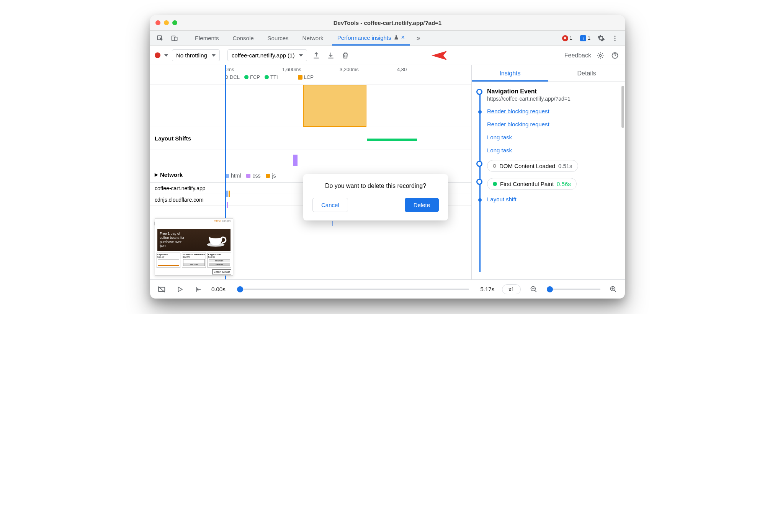 The height and width of the screenshot is (532, 775). I want to click on tab-insights: Insights, so click(510, 73).